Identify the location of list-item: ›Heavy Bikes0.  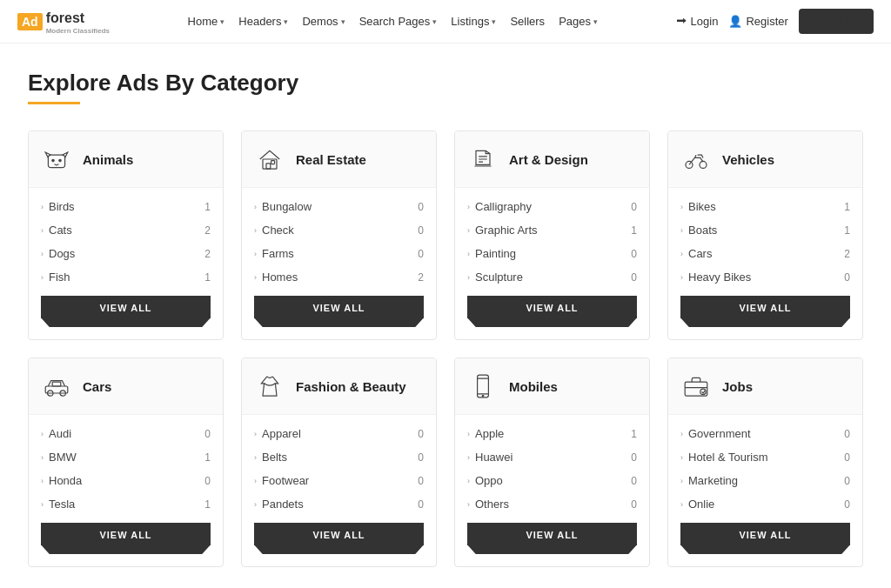
(766, 277).